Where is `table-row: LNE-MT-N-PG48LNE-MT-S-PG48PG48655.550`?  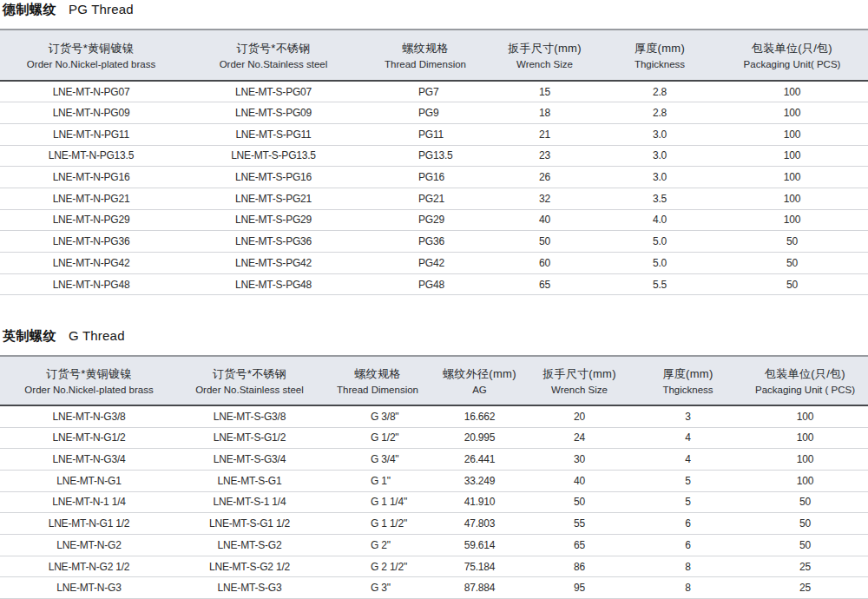
table-row: LNE-MT-N-PG48LNE-MT-S-PG48PG48655.550 is located at coordinates (434, 285).